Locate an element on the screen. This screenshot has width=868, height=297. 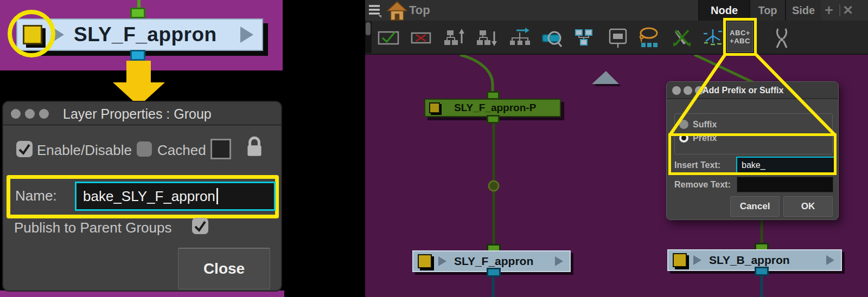
cached-label: Cached is located at coordinates (182, 151).